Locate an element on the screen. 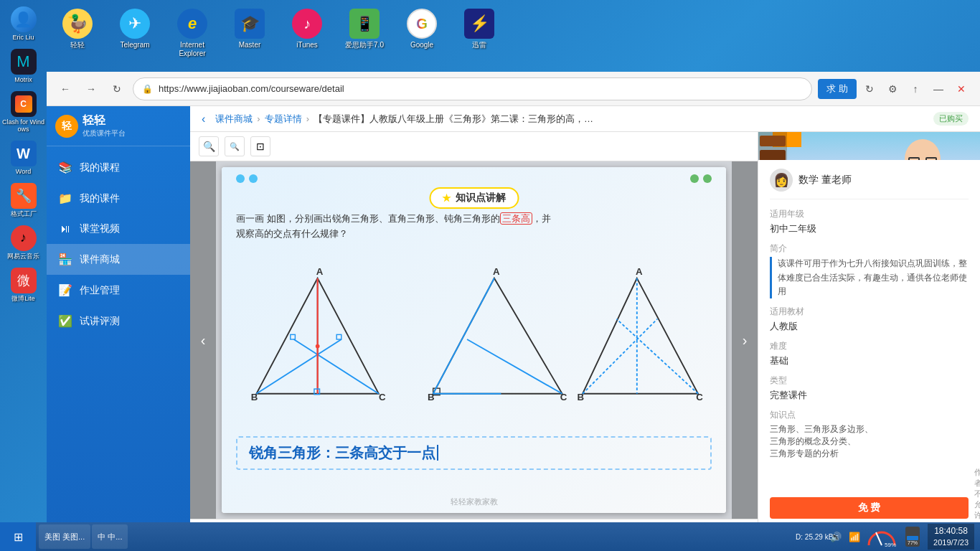 This screenshot has height=551, width=980. desktop-icon-itunes: ♪ iTunes is located at coordinates (307, 29).